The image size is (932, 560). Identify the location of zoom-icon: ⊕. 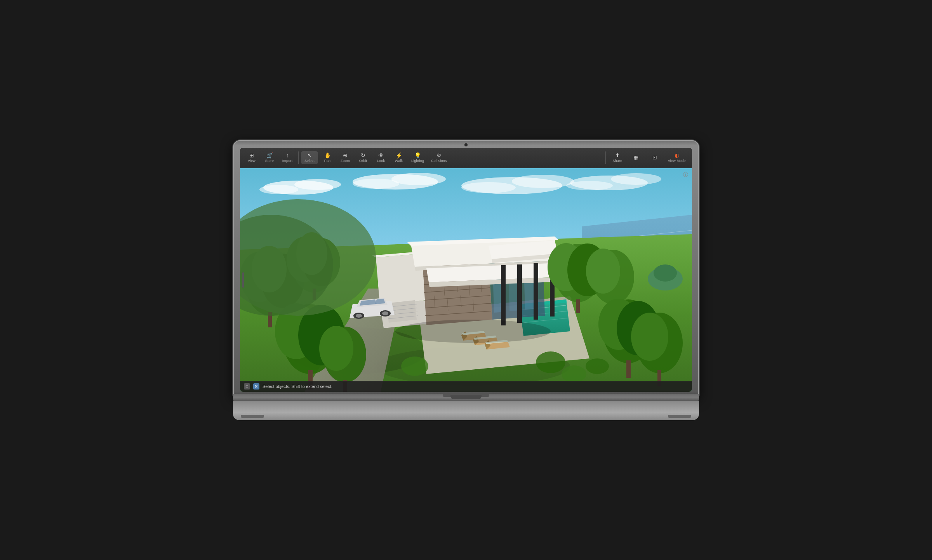
(345, 155).